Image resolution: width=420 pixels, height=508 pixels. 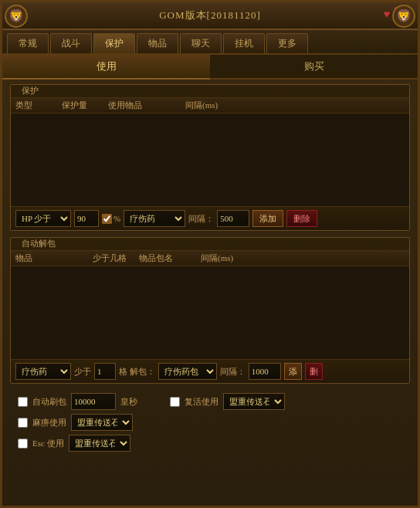 I want to click on unpack-bag-select: 疗伤药包, so click(x=188, y=371).